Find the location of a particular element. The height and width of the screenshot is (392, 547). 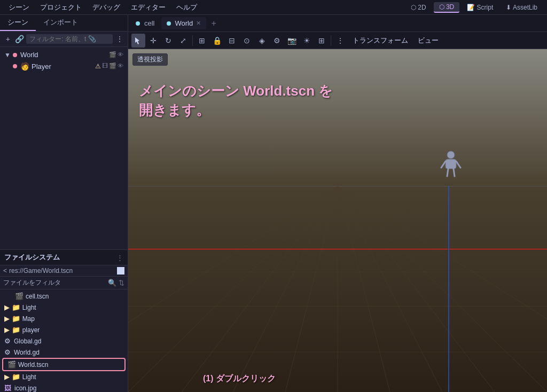

filter-options-button: ⋮ is located at coordinates (120, 39).